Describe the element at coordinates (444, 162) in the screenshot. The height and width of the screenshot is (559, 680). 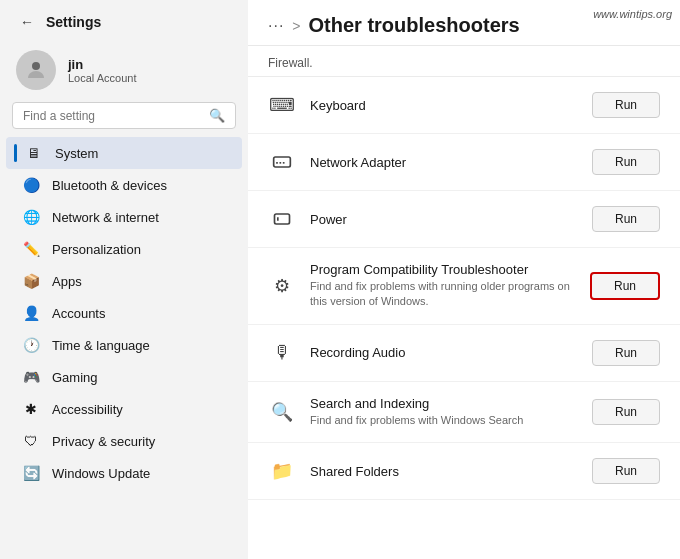
I see `item-name: Network Adapter` at that location.